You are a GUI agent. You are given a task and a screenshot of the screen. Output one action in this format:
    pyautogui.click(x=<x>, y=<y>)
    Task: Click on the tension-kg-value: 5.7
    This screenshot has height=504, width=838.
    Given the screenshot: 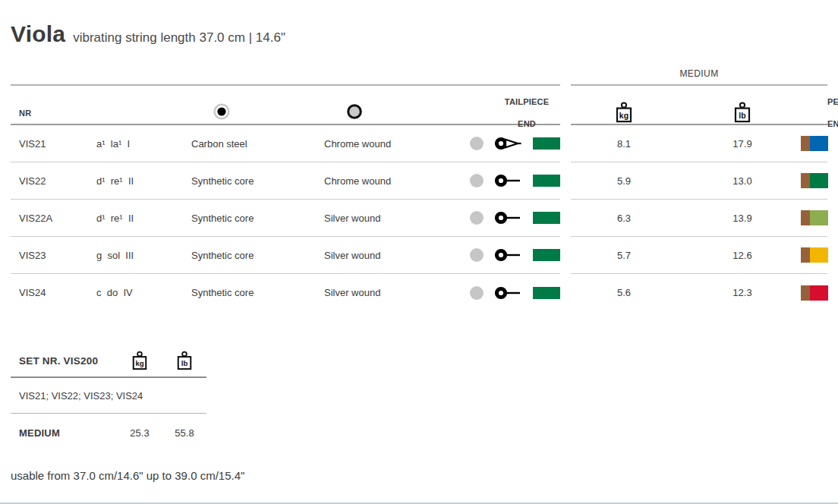 What is the action you would take?
    pyautogui.click(x=624, y=255)
    